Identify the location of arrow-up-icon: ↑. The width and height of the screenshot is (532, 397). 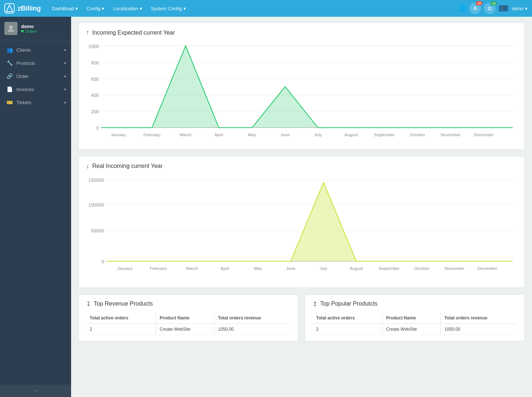
(88, 33).